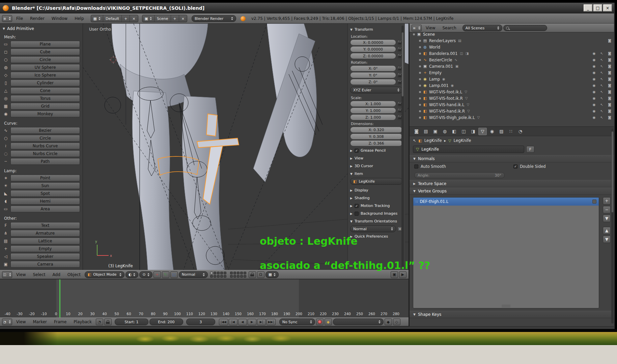 Image resolution: width=617 pixels, height=364 pixels. I want to click on outliner-row-camera-001: ▣Camera.001▣◉↖◙, so click(513, 66).